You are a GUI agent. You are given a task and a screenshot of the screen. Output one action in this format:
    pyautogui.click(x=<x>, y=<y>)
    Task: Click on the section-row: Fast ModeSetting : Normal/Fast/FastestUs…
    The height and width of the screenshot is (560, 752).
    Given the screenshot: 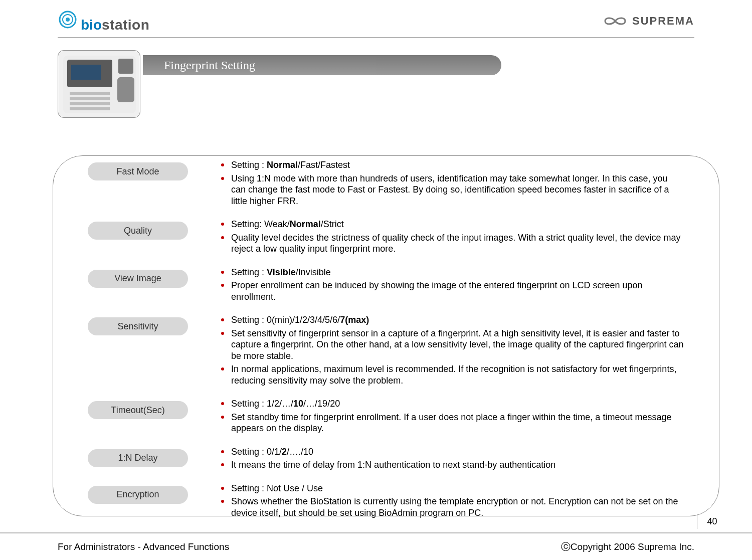 What is the action you would take?
    pyautogui.click(x=391, y=184)
    